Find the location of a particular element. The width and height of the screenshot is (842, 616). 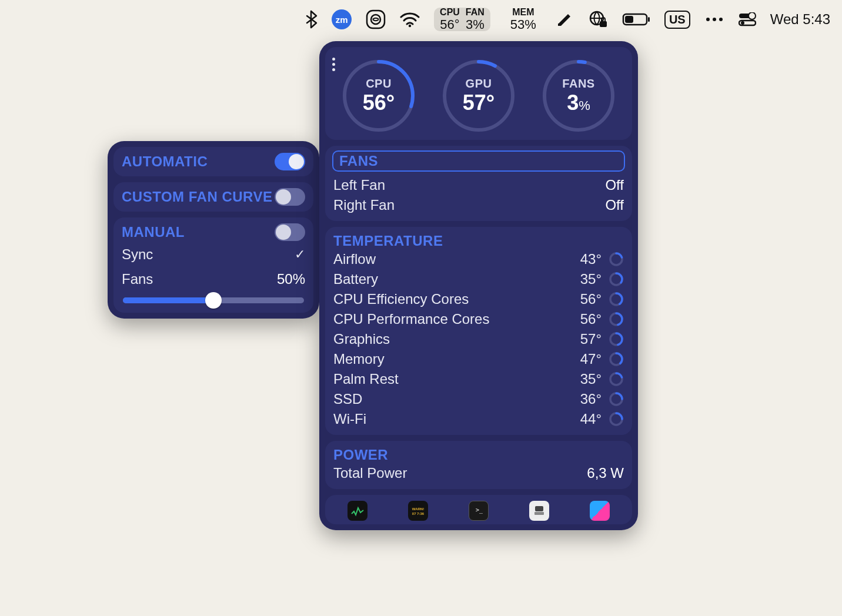

temperature-row: Graphics 57° is located at coordinates (479, 339).